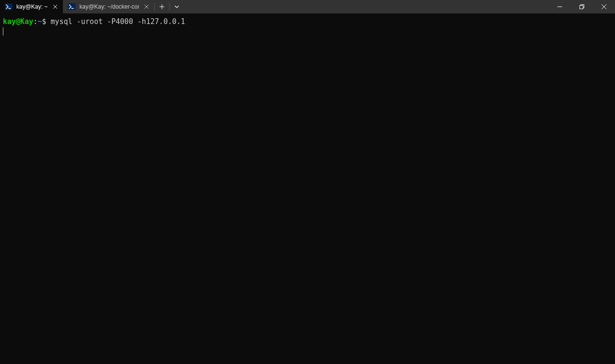 The height and width of the screenshot is (364, 615). What do you see at coordinates (44, 22) in the screenshot?
I see `prompt-sigil: $` at bounding box center [44, 22].